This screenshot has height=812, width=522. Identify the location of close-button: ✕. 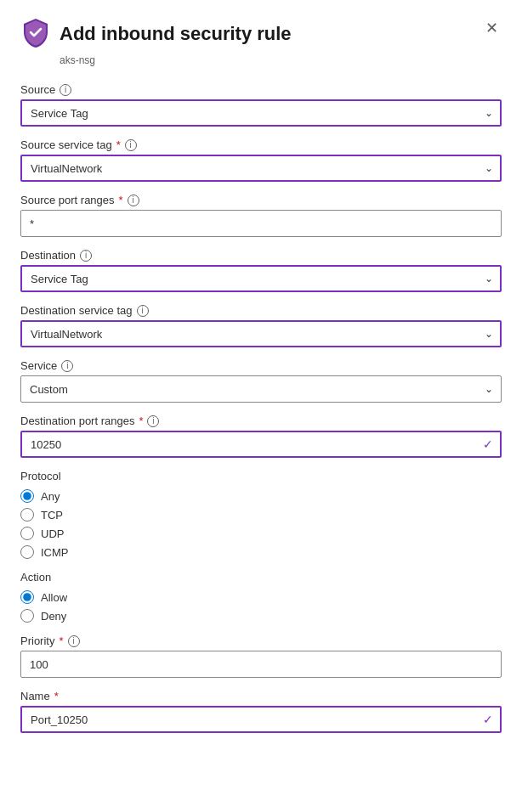
(491, 28).